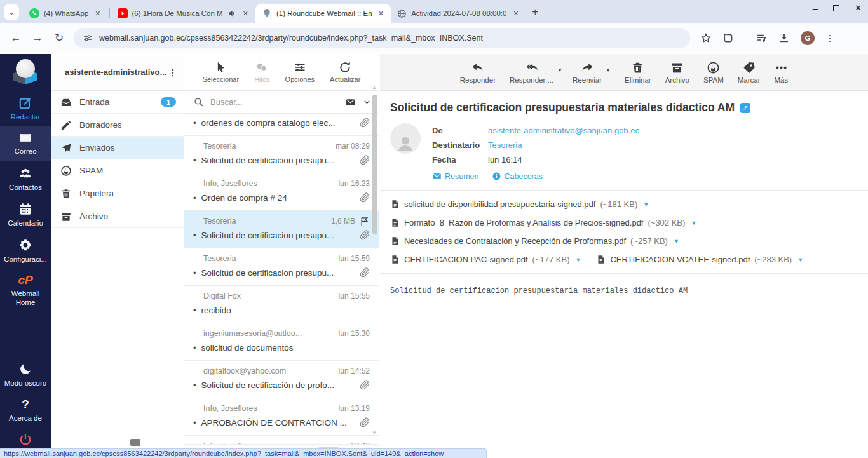  What do you see at coordinates (59, 38) in the screenshot?
I see `reload-button: ↻` at bounding box center [59, 38].